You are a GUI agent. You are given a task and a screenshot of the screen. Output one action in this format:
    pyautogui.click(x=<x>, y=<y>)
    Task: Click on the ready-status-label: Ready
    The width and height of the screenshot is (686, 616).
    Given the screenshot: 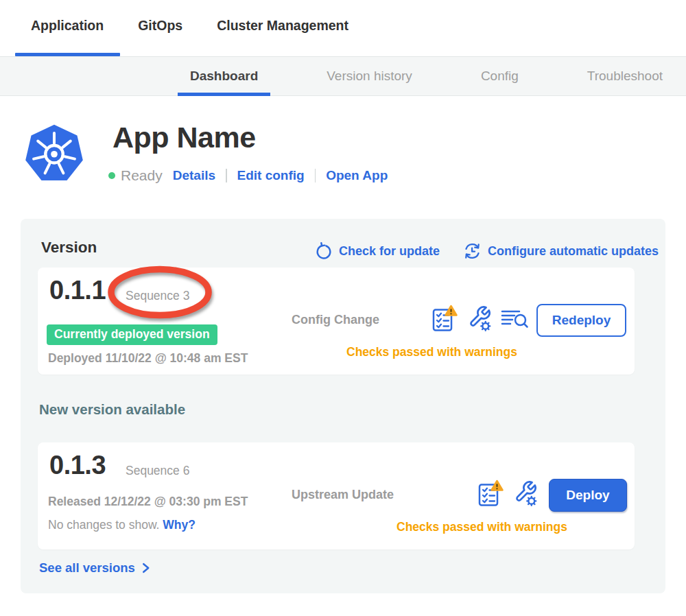 What is the action you would take?
    pyautogui.click(x=141, y=176)
    